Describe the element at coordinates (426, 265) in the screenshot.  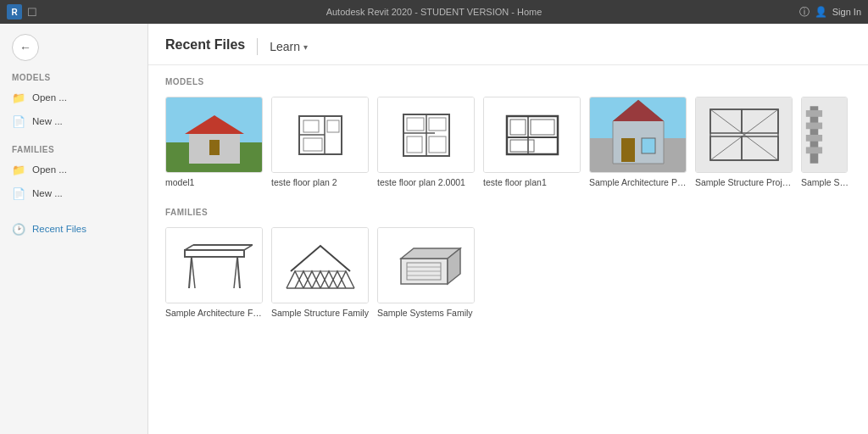
I see `box-thumbnail` at that location.